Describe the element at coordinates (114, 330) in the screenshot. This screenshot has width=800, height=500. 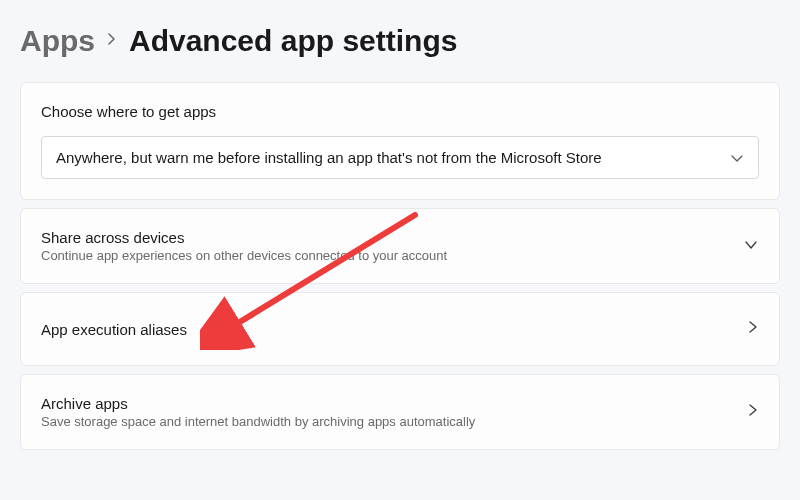
I see `panel-label: App execution aliases` at that location.